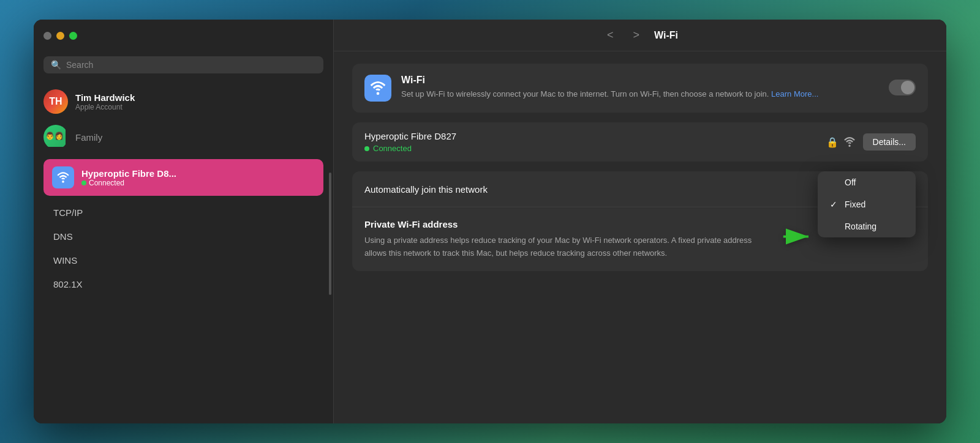 The height and width of the screenshot is (443, 980). What do you see at coordinates (74, 35) in the screenshot?
I see `maximize-button` at bounding box center [74, 35].